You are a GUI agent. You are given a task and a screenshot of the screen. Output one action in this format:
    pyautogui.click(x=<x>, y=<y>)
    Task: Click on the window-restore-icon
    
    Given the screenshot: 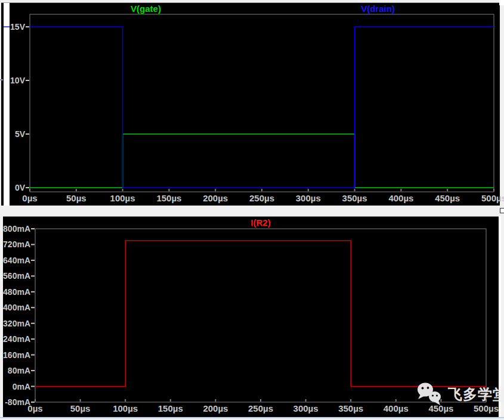 What is the action you would take?
    pyautogui.click(x=502, y=211)
    